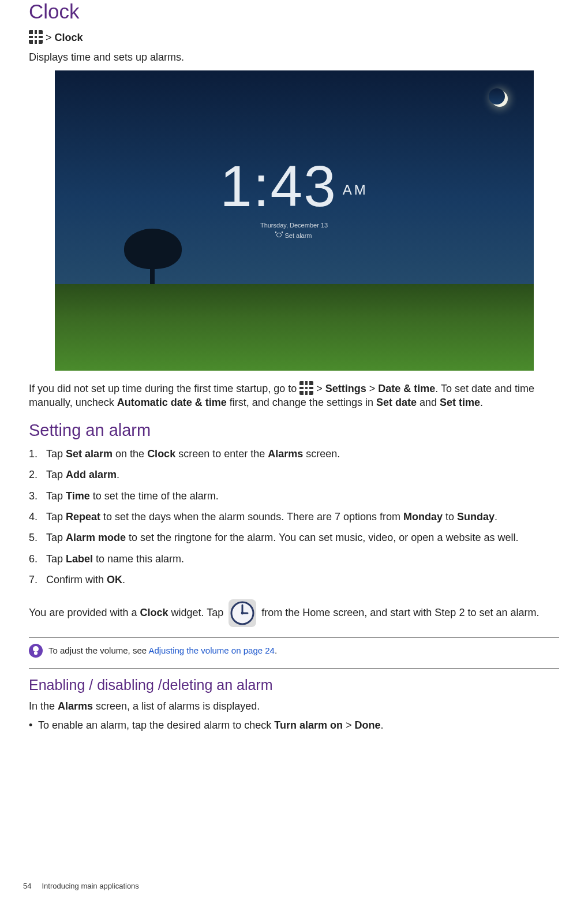 The width and height of the screenshot is (588, 903). Describe the element at coordinates (294, 725) in the screenshot. I see `bullet-enable-alarm: • To enable an alarm, tap the desired al…` at that location.